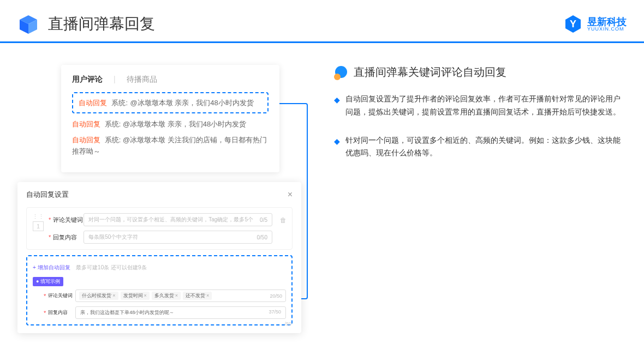  Describe the element at coordinates (192, 102) in the screenshot. I see `comment-text: @冰墩墩本墩 亲亲，我们48小时内发货` at that location.